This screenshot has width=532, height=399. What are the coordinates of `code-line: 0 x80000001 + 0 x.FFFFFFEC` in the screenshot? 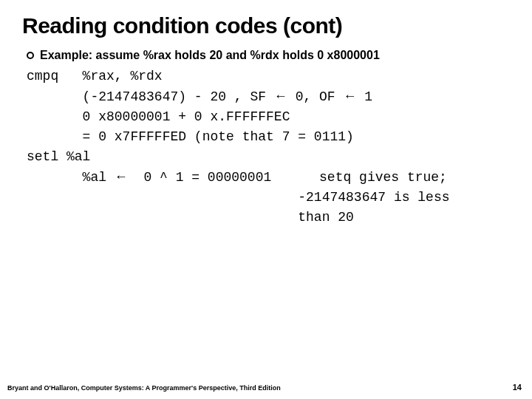 It's located at (158, 117).